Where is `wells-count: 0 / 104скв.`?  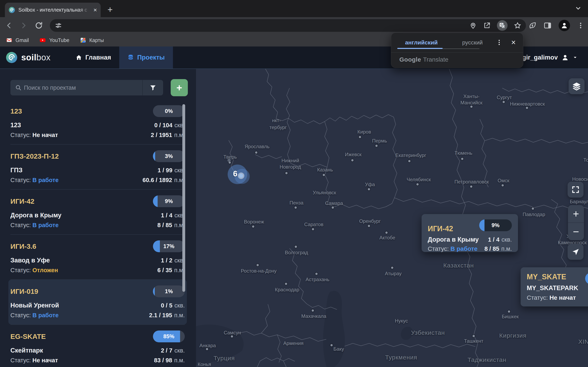
wells-count: 0 / 104скв. is located at coordinates (170, 125).